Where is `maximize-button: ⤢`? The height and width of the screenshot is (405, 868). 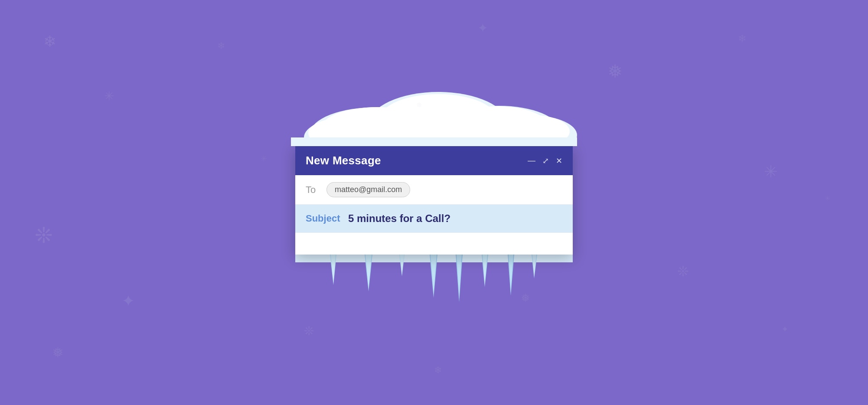 maximize-button: ⤢ is located at coordinates (545, 161).